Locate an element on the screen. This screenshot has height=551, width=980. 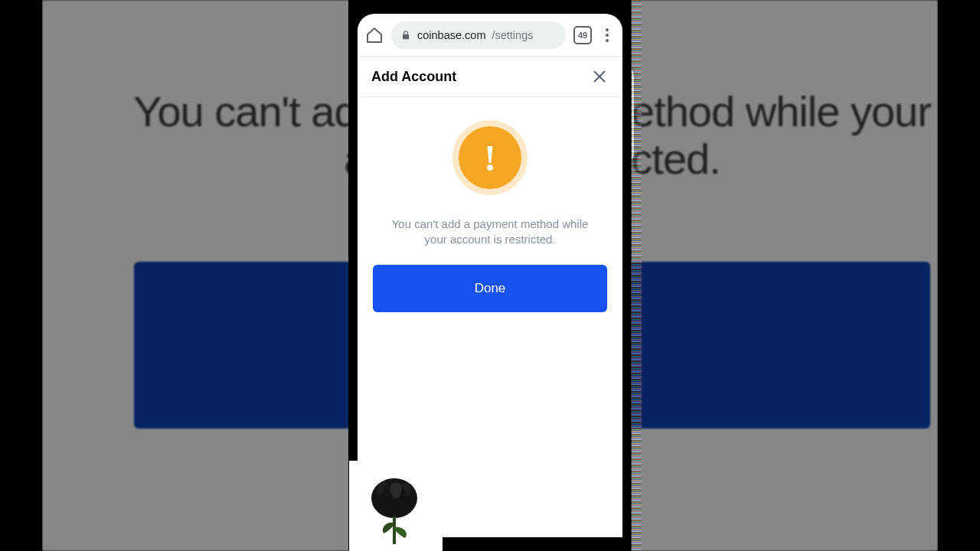
warning-icon-ring: ! is located at coordinates (490, 158).